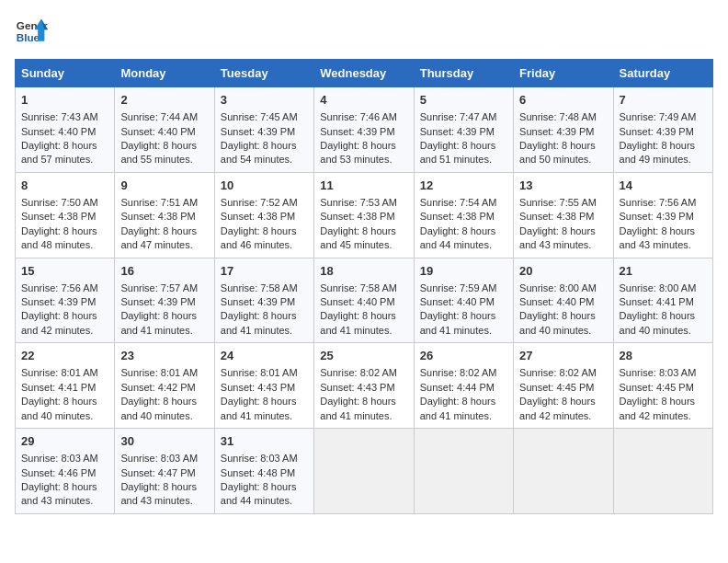  I want to click on day-info: Sunrise: 8:02 AMSunset: 4:43 PMDaylight:…, so click(358, 394).